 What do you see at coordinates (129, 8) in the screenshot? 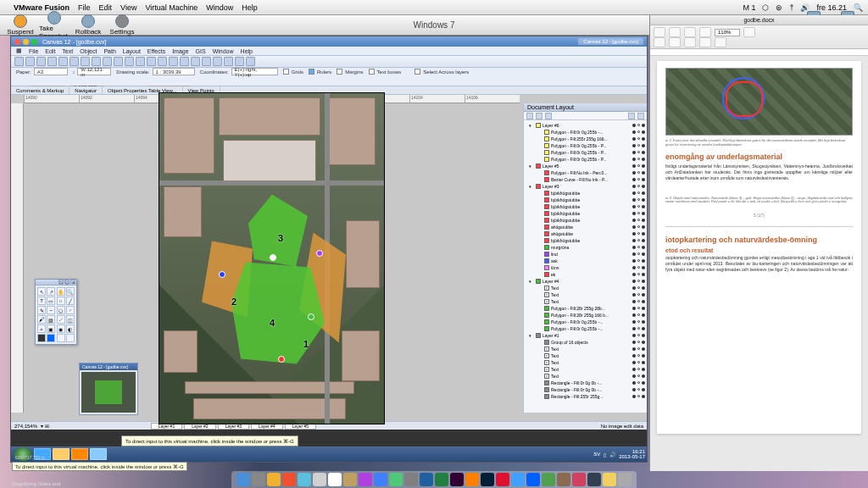
I see `menu-view: View` at bounding box center [129, 8].